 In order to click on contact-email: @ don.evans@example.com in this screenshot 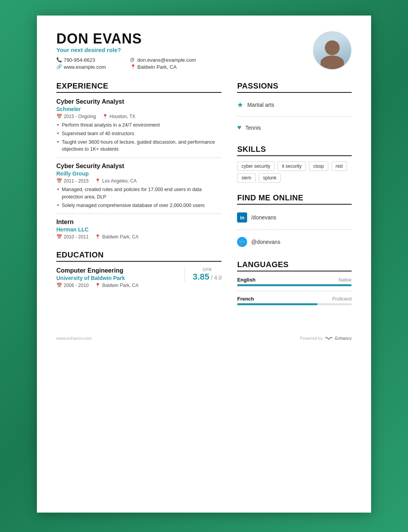, I will do `click(163, 60)`.